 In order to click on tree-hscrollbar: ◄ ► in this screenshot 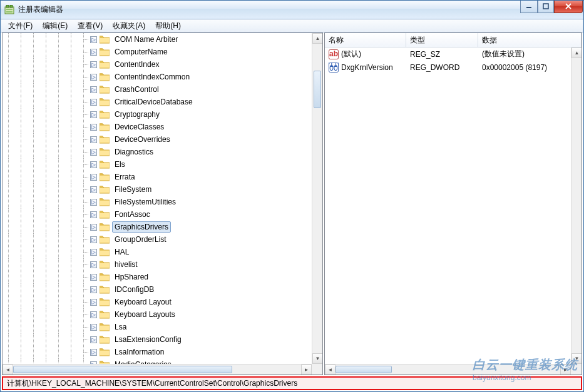, I will do `click(157, 369)`.